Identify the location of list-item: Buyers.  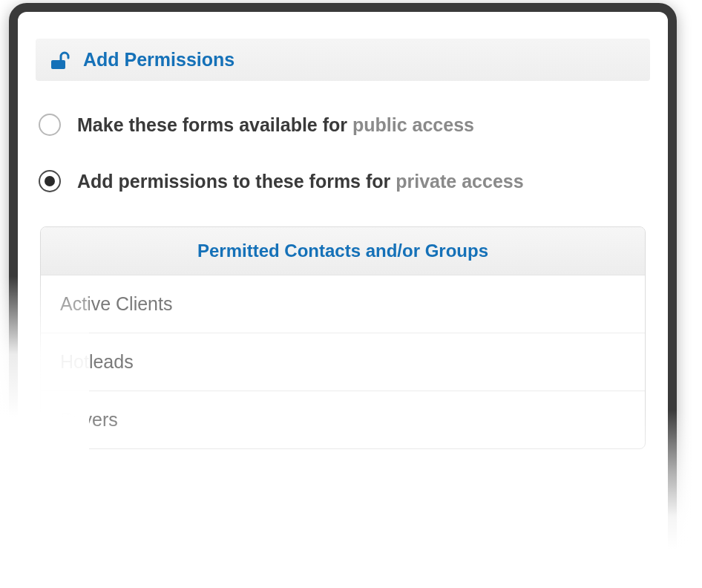
(343, 420).